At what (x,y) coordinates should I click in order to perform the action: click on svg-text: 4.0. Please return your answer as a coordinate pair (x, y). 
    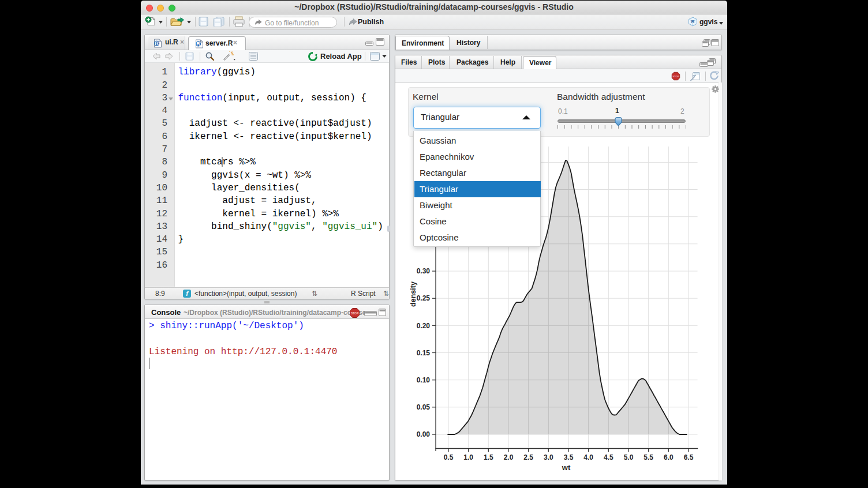
    Looking at the image, I should click on (589, 457).